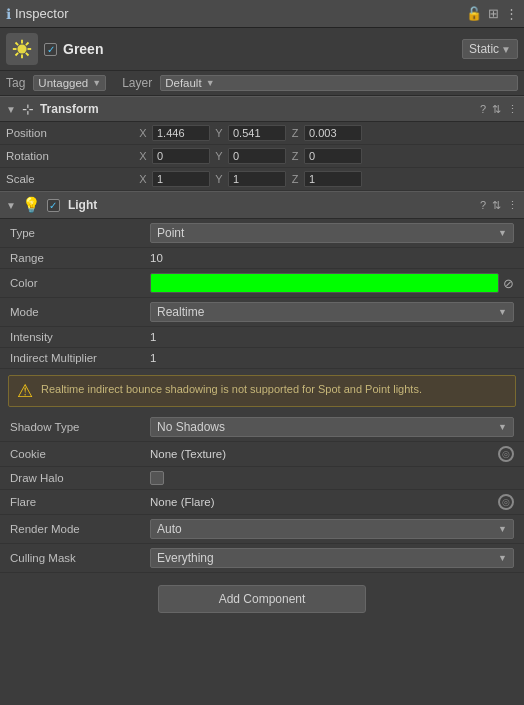 The height and width of the screenshot is (705, 524). I want to click on rotation-label: Rotation, so click(71, 156).